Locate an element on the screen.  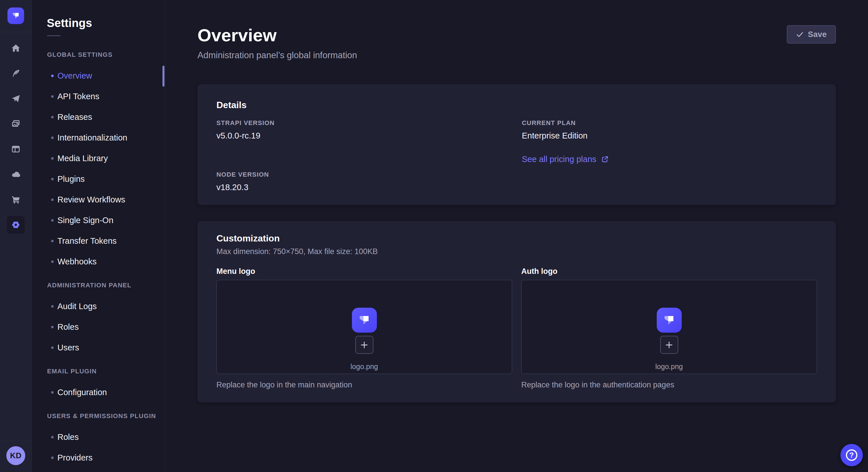
page-title: Overview is located at coordinates (517, 35).